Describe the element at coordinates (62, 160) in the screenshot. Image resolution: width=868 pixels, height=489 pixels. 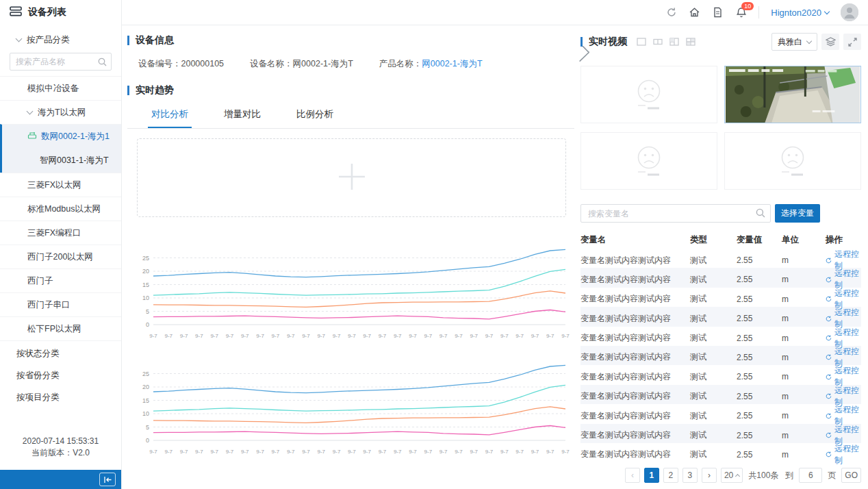
I see `tree-child-item: 智网0031-1-海为T` at that location.